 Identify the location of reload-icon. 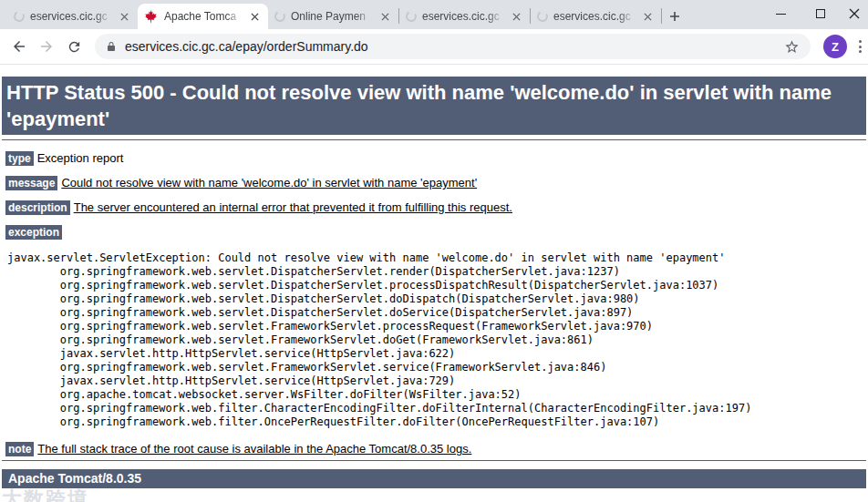
(75, 47).